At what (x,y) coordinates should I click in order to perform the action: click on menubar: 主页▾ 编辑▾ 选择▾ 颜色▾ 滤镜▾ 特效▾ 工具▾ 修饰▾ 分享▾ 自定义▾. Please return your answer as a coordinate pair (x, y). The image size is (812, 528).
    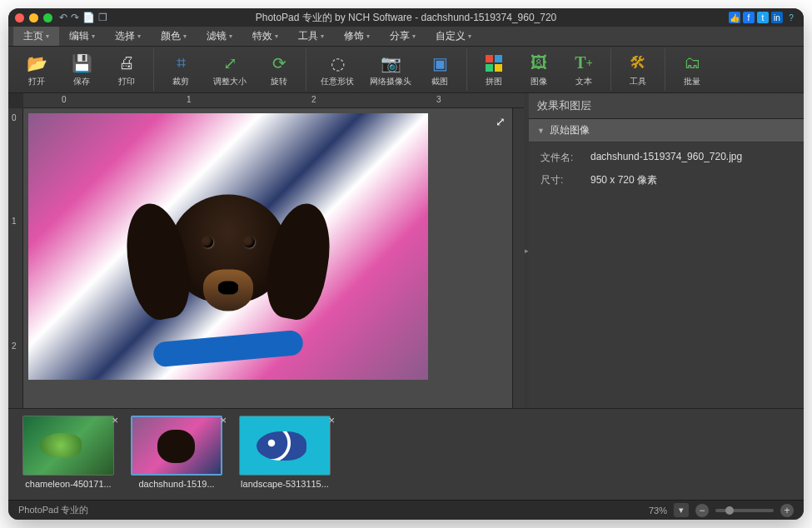
    Looking at the image, I should click on (406, 37).